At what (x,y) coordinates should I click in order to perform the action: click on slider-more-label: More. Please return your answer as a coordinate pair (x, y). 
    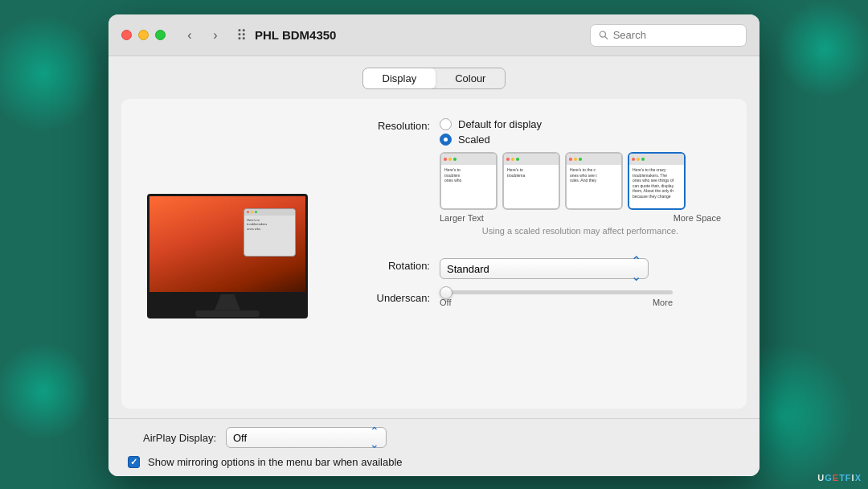
    Looking at the image, I should click on (662, 302).